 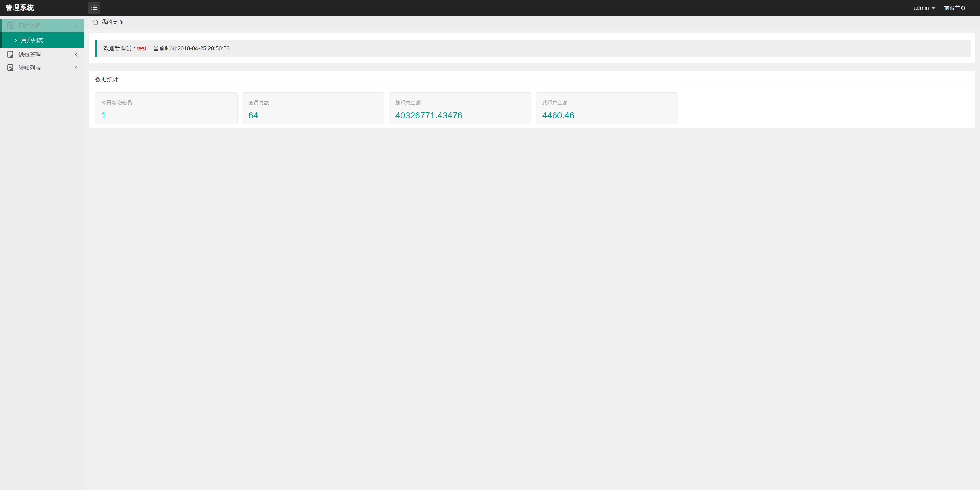 I want to click on sidebar-item-label: 用户列表, so click(x=32, y=40).